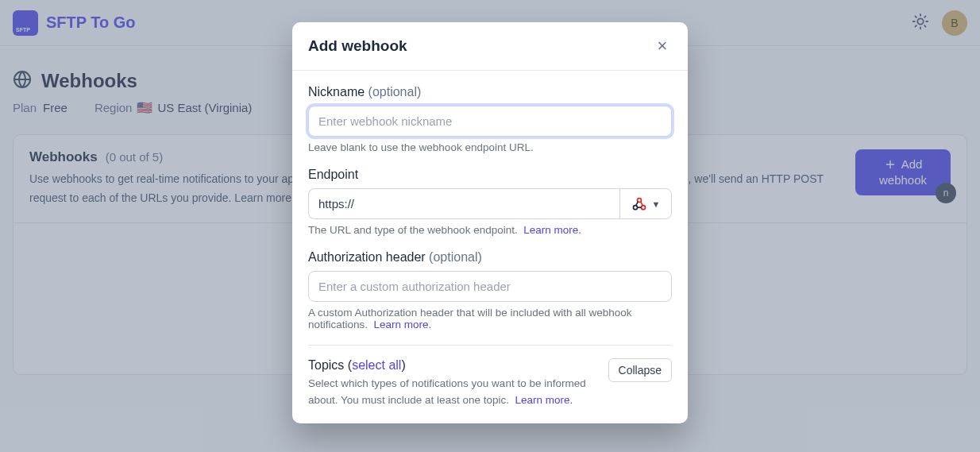 The height and width of the screenshot is (452, 980). What do you see at coordinates (490, 175) in the screenshot?
I see `endpoint-label: Endpoint` at bounding box center [490, 175].